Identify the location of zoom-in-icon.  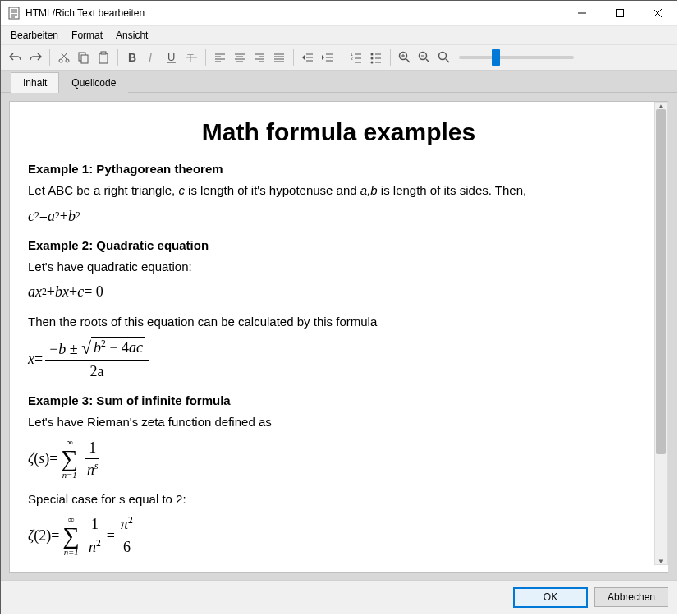
(405, 57).